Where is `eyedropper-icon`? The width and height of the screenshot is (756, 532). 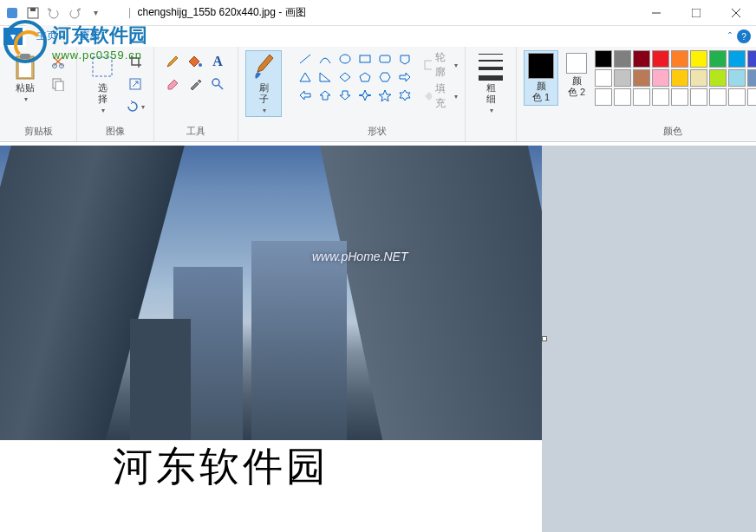 eyedropper-icon is located at coordinates (195, 84).